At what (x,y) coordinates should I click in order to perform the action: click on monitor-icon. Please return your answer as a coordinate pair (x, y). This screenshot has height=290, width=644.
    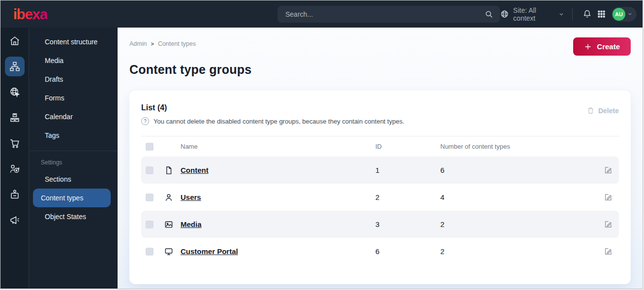
    Looking at the image, I should click on (172, 252).